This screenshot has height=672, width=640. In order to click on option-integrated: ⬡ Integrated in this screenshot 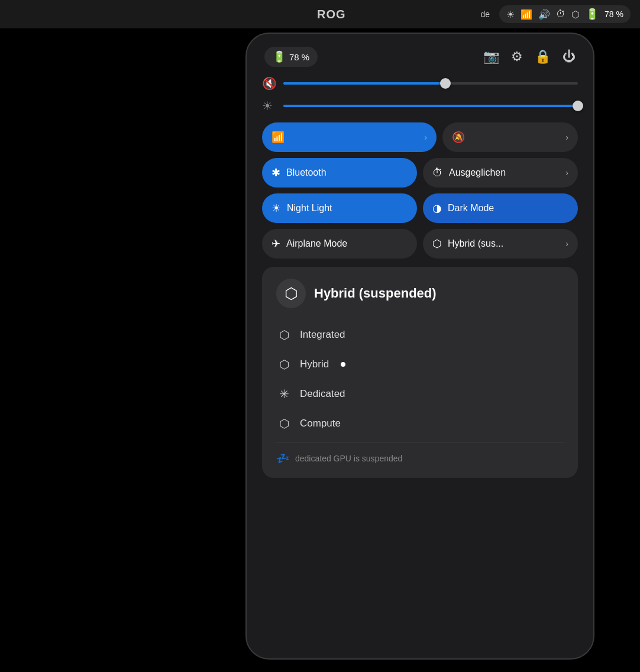, I will do `click(420, 335)`.